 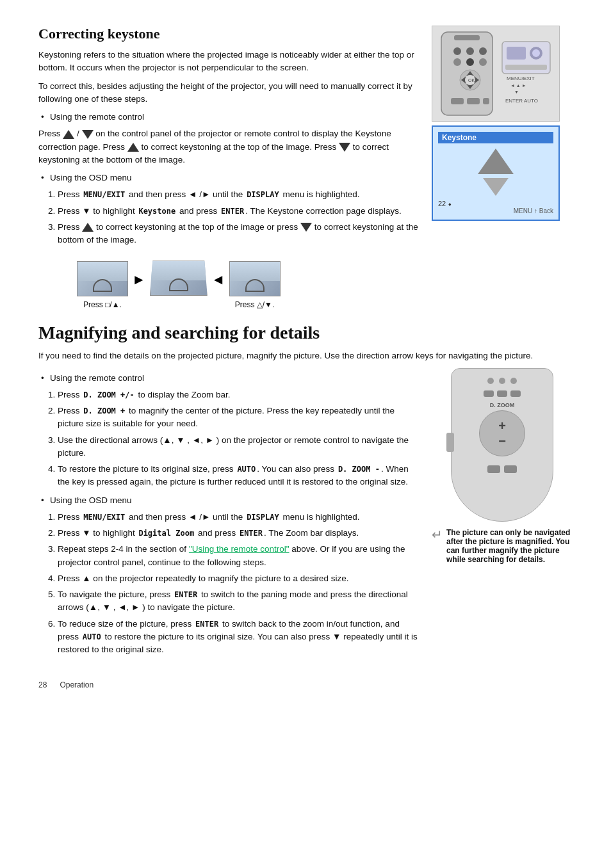 I want to click on correcting-keystone-title: Correcting keystone, so click(x=229, y=34).